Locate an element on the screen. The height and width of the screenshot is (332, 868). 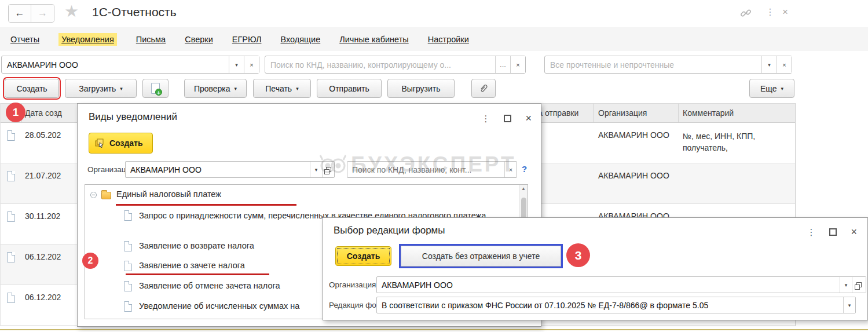
load-button-label: Загрузить is located at coordinates (97, 89).